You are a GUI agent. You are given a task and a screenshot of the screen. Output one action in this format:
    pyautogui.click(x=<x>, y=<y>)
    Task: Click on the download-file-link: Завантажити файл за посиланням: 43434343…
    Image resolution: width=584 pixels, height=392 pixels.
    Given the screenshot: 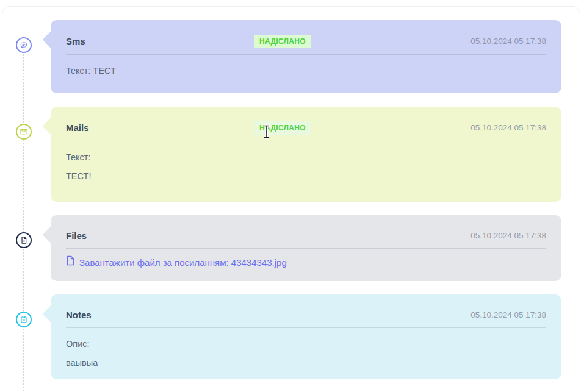 What is the action you would take?
    pyautogui.click(x=176, y=262)
    